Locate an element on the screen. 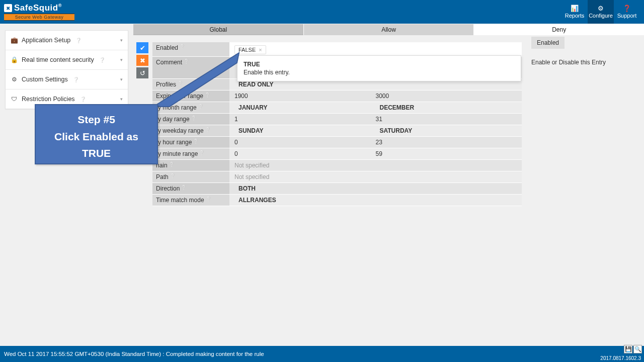  hour-to: 23 is located at coordinates (447, 142).